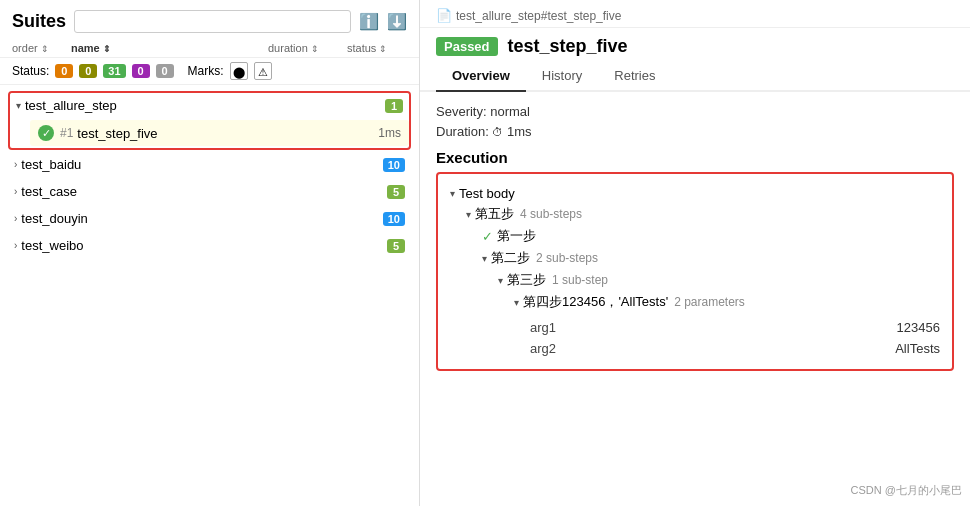  Describe the element at coordinates (40, 48) in the screenshot. I see `col-order: order ⇕` at that location.